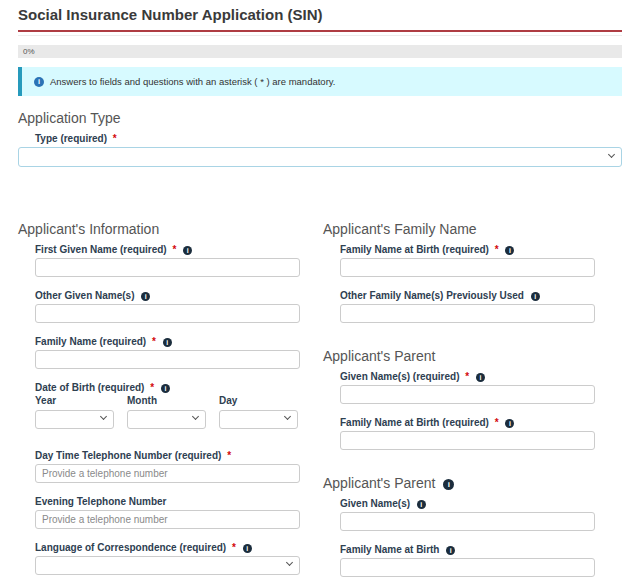 The image size is (640, 578). I want to click on parent2-family-name-at-birth-field: Family Name at Birth i, so click(468, 560).